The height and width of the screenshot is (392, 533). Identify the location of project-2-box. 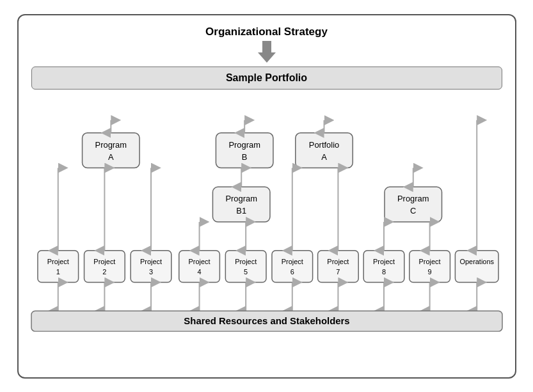
(104, 266).